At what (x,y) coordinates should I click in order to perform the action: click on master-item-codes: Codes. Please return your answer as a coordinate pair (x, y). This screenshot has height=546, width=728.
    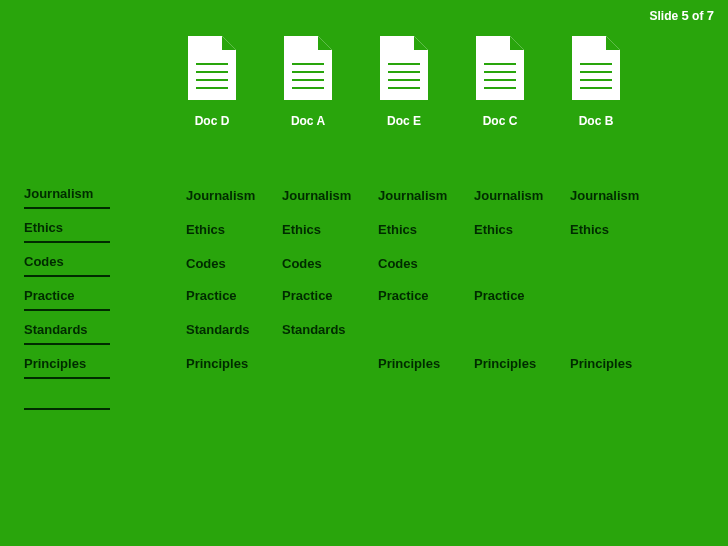
    Looking at the image, I should click on (67, 266).